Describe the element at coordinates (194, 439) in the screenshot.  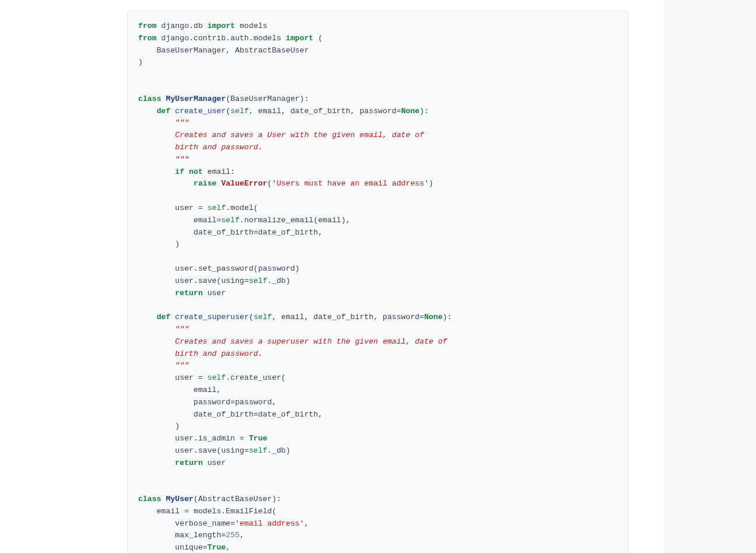
I see `code-text: user.is_admin =` at that location.